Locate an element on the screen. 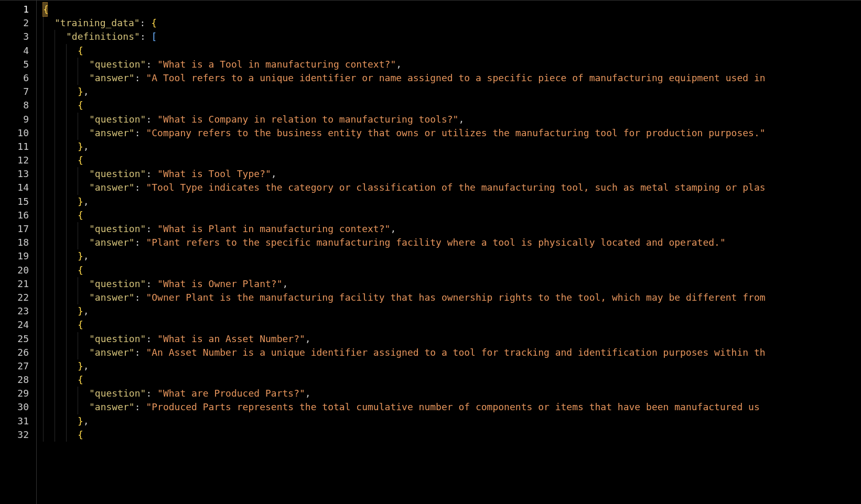 The width and height of the screenshot is (861, 504). line-number-gutter: 1234567891011121314151617181920212223242… is located at coordinates (18, 253).